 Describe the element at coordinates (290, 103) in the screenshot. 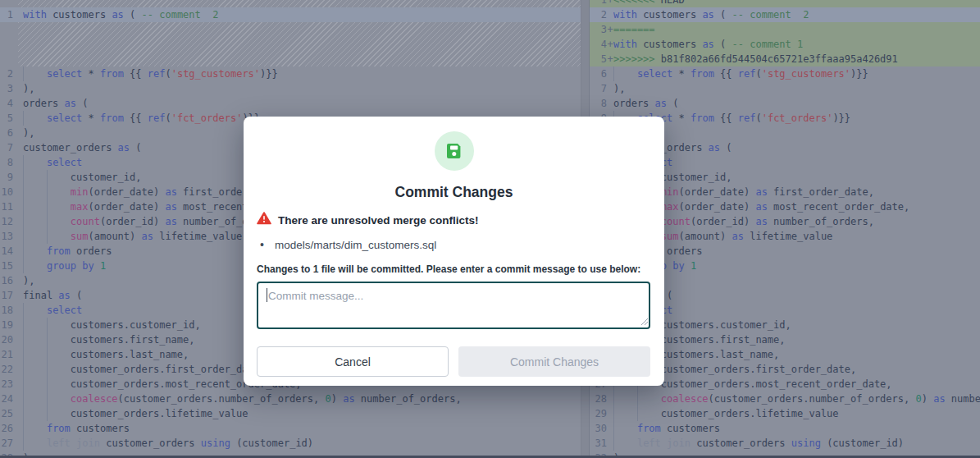

I see `code-line: 4orders as (` at that location.